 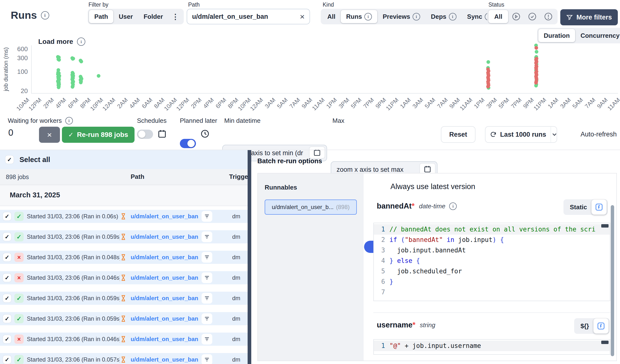 I want to click on clock-icon, so click(x=205, y=134).